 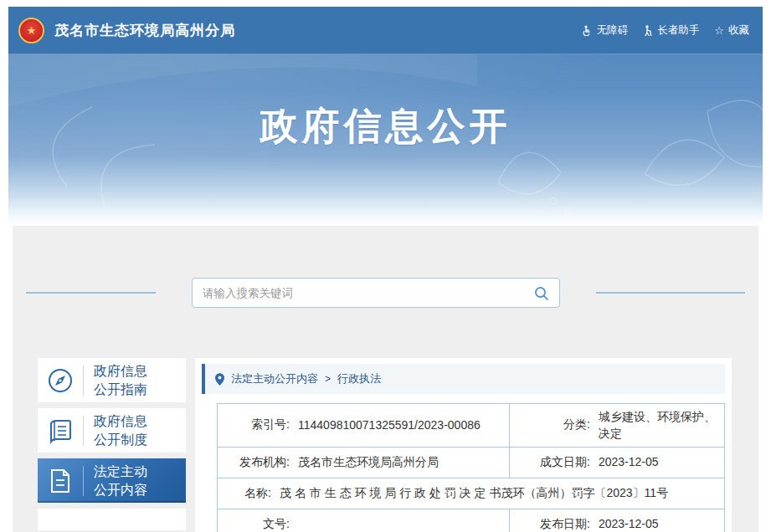 What do you see at coordinates (616, 520) in the screenshot?
I see `publish-date-cell: 发布日期: 2023-12-05` at bounding box center [616, 520].